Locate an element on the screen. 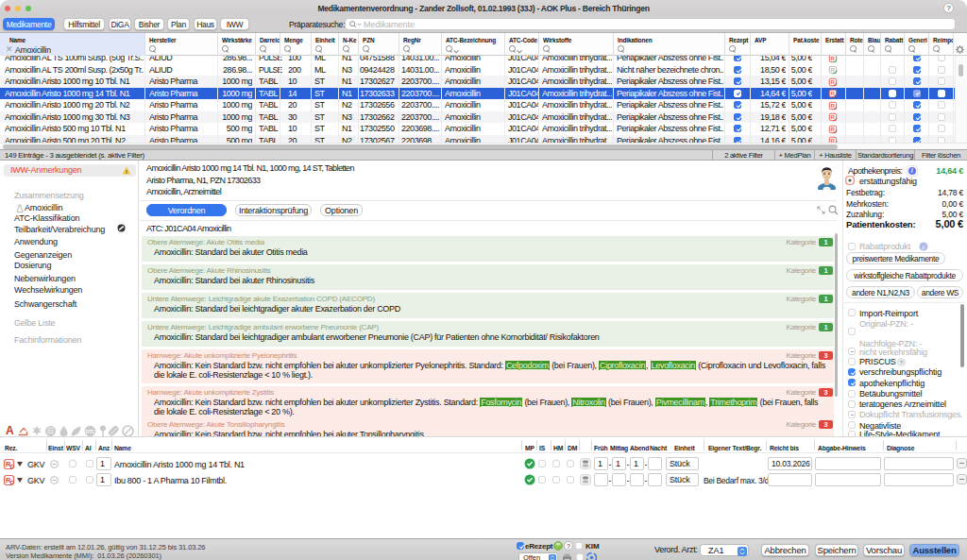 This screenshot has height=560, width=967. svg-text: i is located at coordinates (912, 170).